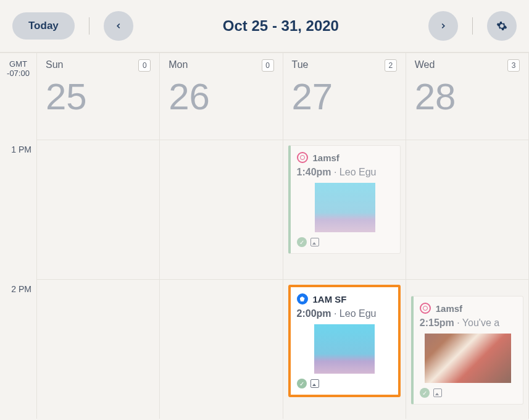 This screenshot has width=529, height=420. Describe the element at coordinates (98, 65) in the screenshot. I see `day-name: Sun` at that location.